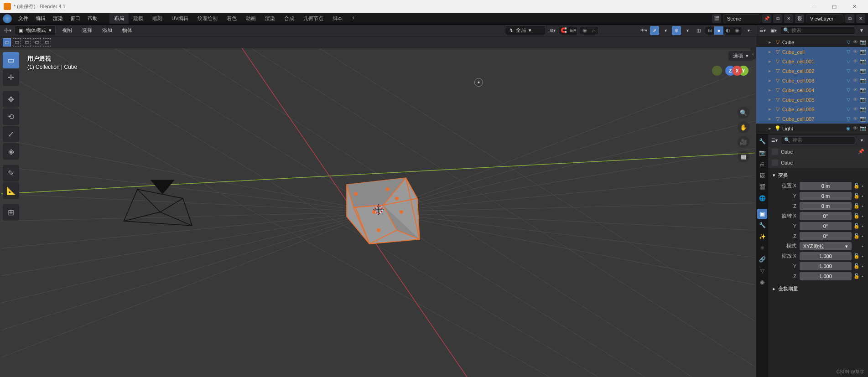 The image size is (868, 377). Describe the element at coordinates (812, 61) in the screenshot. I see `outliner-row: ▸ ▽ Cube_cell.001 ▽ 👁📷` at that location.